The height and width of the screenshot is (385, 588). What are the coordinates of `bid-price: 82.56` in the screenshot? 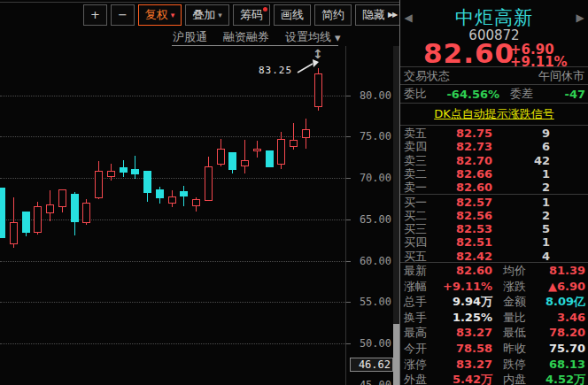 It's located at (461, 216).